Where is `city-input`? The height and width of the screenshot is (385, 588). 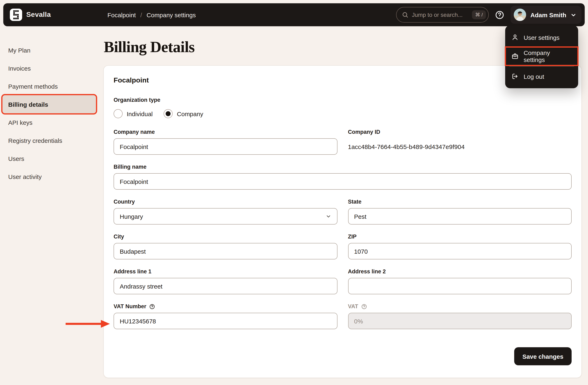 city-input is located at coordinates (225, 251).